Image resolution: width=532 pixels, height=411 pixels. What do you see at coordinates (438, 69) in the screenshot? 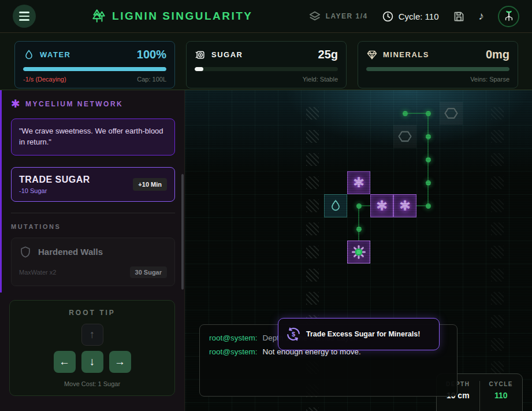
I see `minerals-progress-fill` at bounding box center [438, 69].